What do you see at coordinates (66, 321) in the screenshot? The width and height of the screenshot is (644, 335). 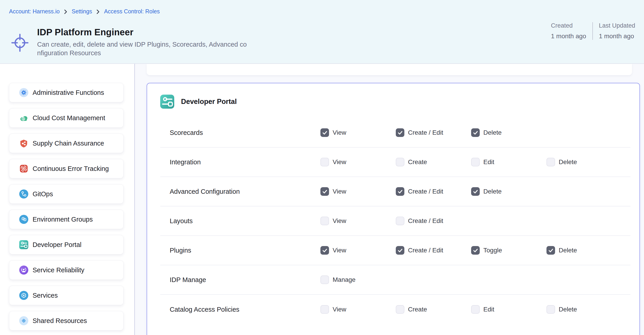 I see `sidebar-item-shared-resources: Shared Resources` at bounding box center [66, 321].